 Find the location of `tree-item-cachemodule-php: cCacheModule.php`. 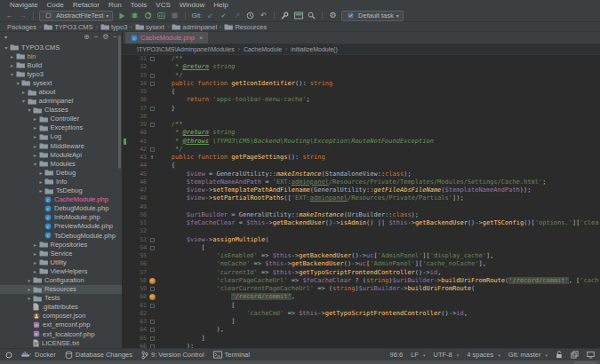

tree-item-cachemodule-php: cCacheModule.php is located at coordinates (60, 200).